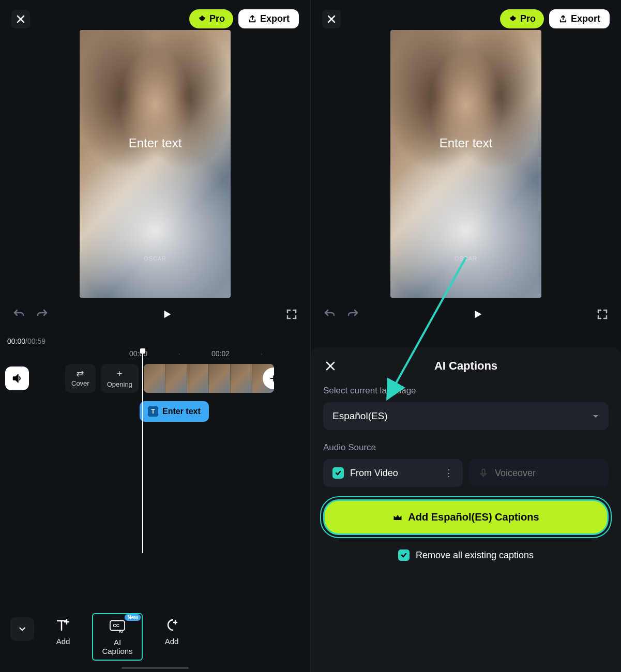 This screenshot has height=672, width=621. I want to click on svg-text: AI, so click(121, 632).